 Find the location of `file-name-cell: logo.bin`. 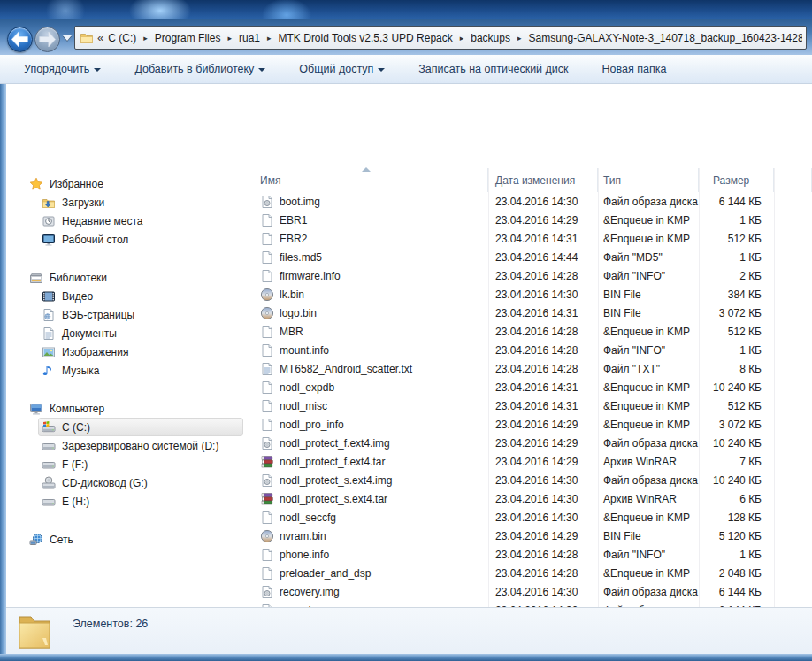

file-name-cell: logo.bin is located at coordinates (368, 313).